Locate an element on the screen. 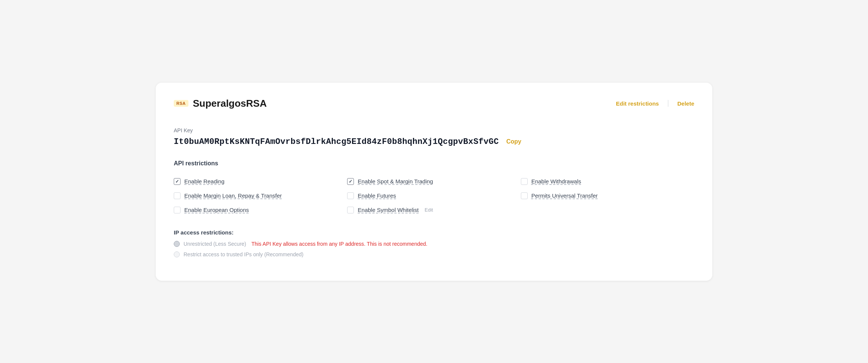  edit-restrictions-link: Edit restrictions is located at coordinates (637, 104).